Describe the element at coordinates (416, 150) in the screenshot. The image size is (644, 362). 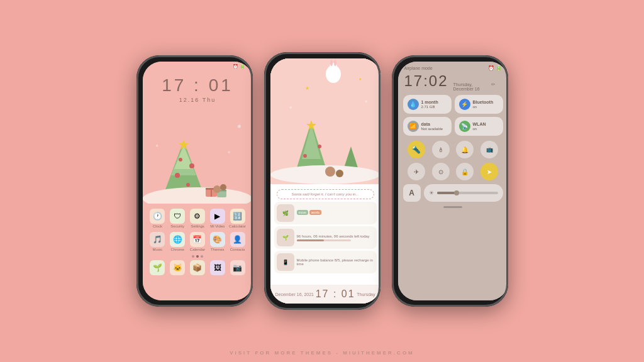
I see `torch-button: 🔦` at that location.